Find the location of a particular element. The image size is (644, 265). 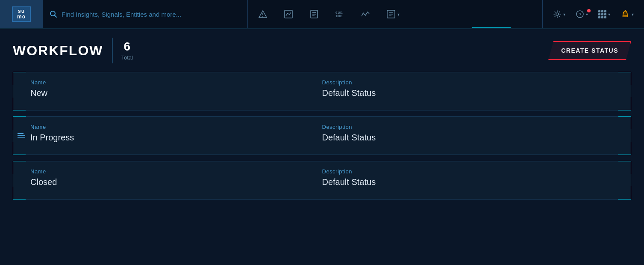

status-card-closed: Name Closed Description Default Status is located at coordinates (322, 180).